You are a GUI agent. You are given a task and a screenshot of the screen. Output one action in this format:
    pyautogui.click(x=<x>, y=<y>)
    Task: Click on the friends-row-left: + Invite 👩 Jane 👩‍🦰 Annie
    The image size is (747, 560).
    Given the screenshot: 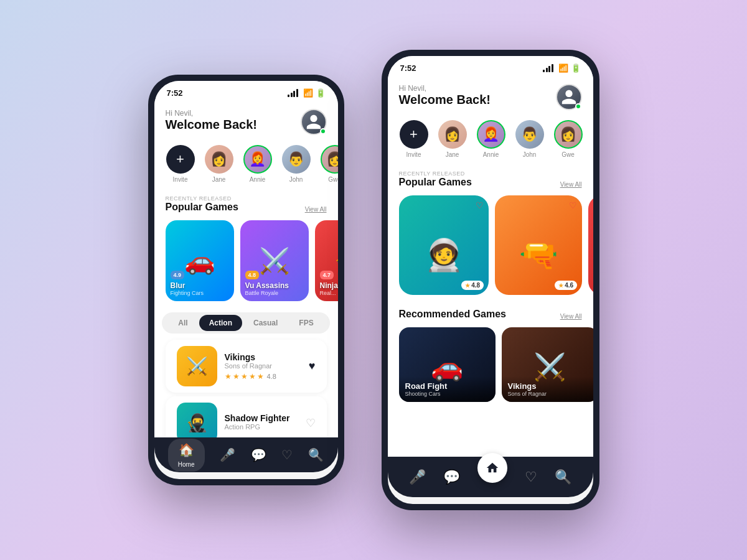 What is the action you would take?
    pyautogui.click(x=247, y=166)
    